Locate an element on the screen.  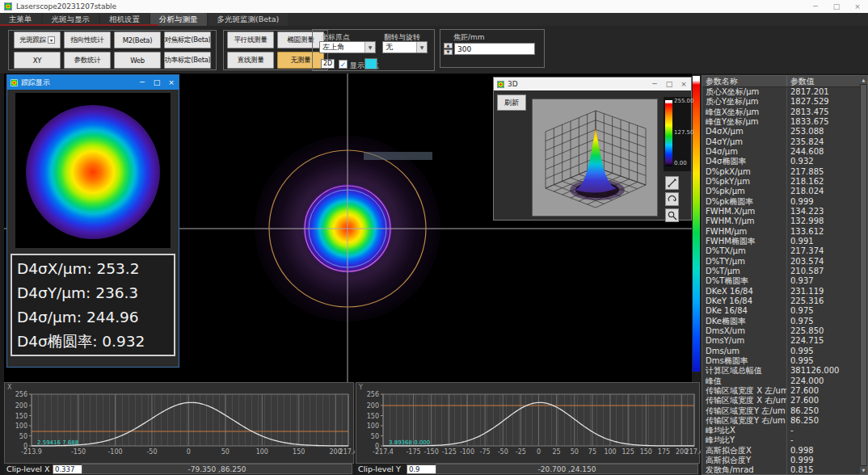
dimension-toggle: 2D is located at coordinates (328, 64).